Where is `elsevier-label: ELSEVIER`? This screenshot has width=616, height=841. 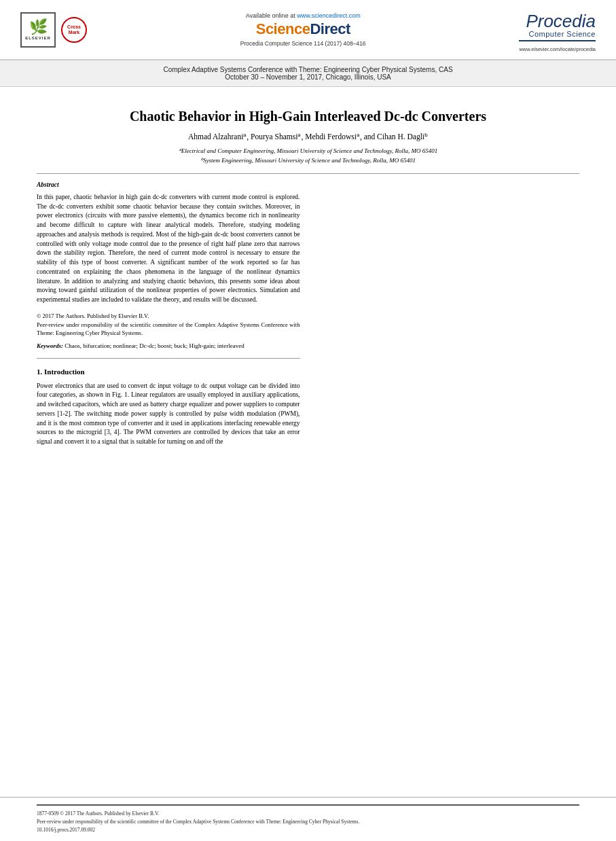
elsevier-label: ELSEVIER is located at coordinates (38, 38).